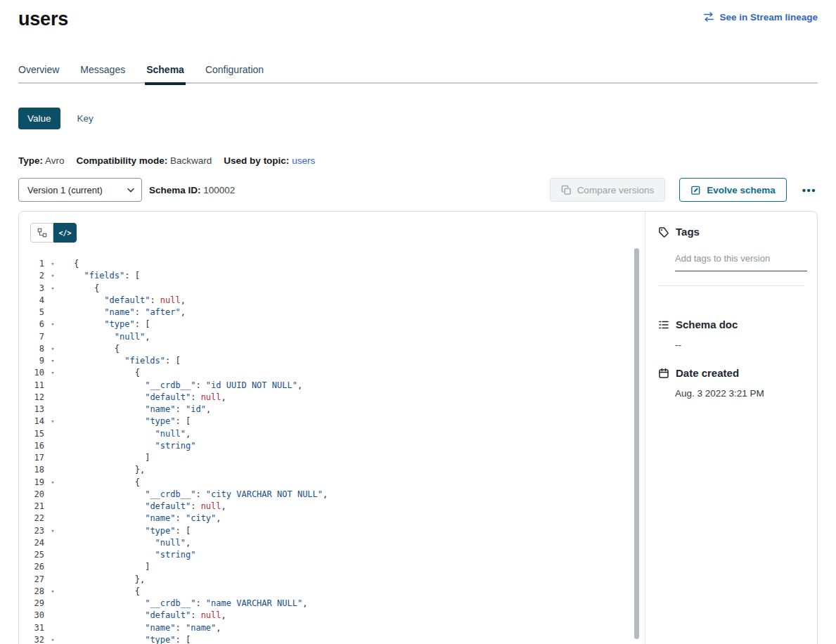  What do you see at coordinates (337, 434) in the screenshot?
I see `code-line: 15 "null",` at bounding box center [337, 434].